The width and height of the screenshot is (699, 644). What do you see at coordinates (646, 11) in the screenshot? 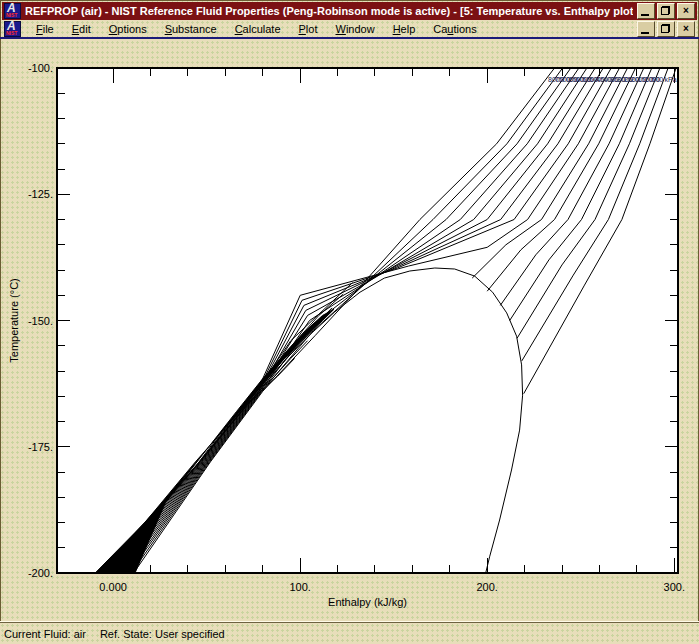
I see `minimize-button` at bounding box center [646, 11].